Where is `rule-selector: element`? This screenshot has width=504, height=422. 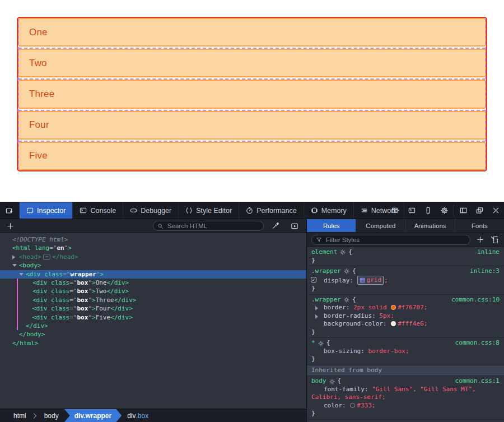 rule-selector: element is located at coordinates (324, 252).